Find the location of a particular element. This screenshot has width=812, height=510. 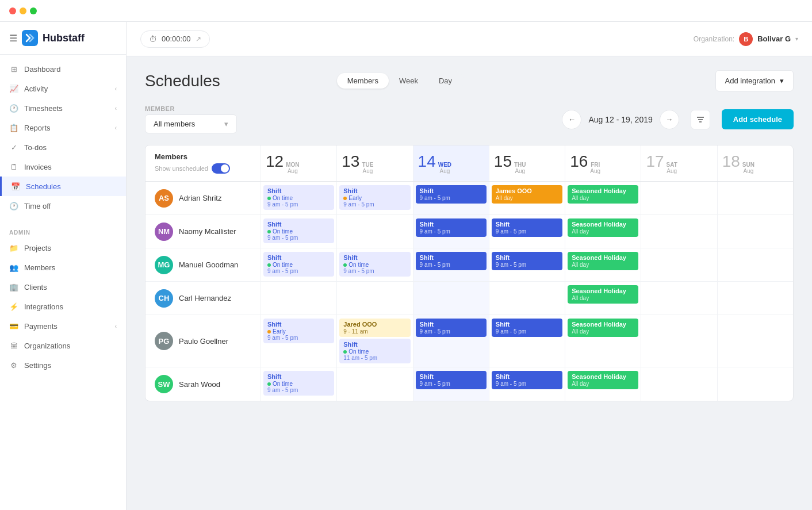

day-cell-4-1: Jared OOO9 - 11 amShiftOn time11 am - 5 … is located at coordinates (374, 341).